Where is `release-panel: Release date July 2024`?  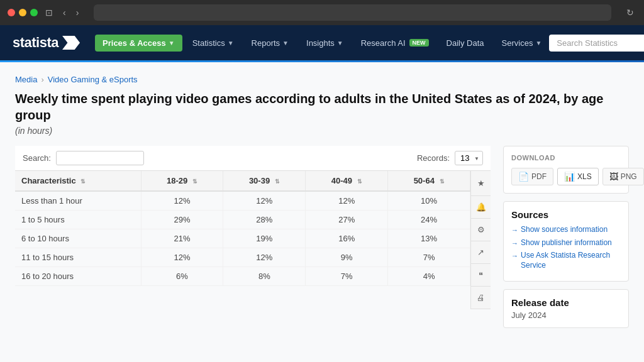
release-panel: Release date July 2024 is located at coordinates (566, 309).